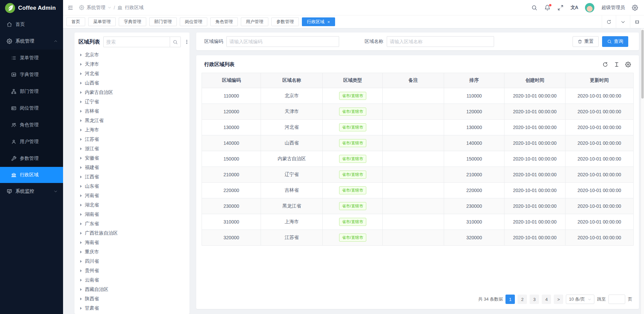  What do you see at coordinates (623, 22) in the screenshot?
I see `tab-list-dropdown-button` at bounding box center [623, 22].